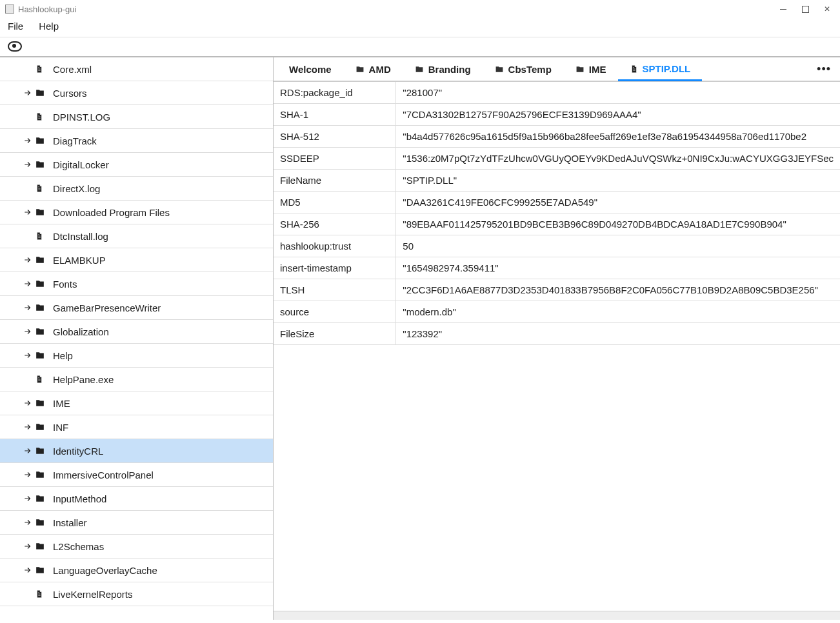  What do you see at coordinates (618, 334) in the screenshot?
I see `detail-value: "123392"` at bounding box center [618, 334].